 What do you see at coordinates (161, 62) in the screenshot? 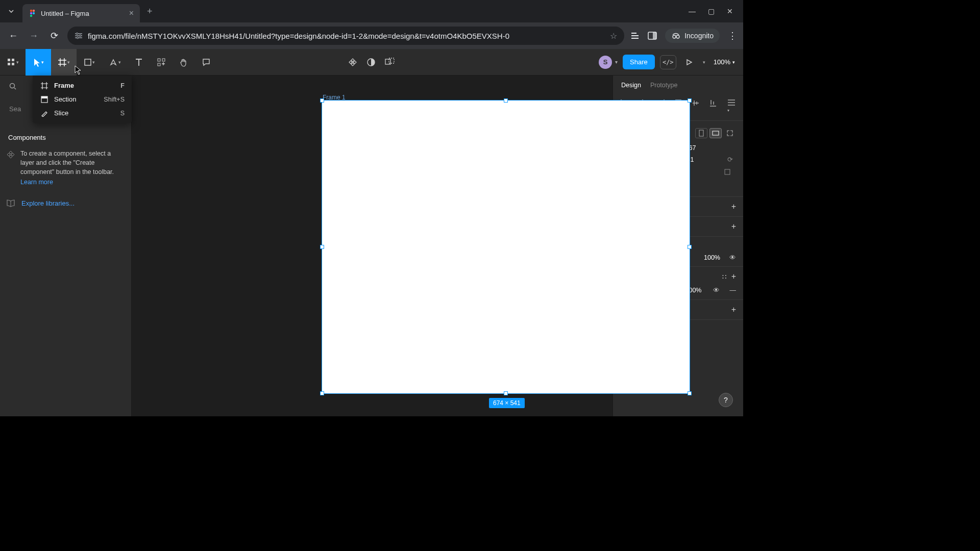
I see `resources-button` at bounding box center [161, 62].